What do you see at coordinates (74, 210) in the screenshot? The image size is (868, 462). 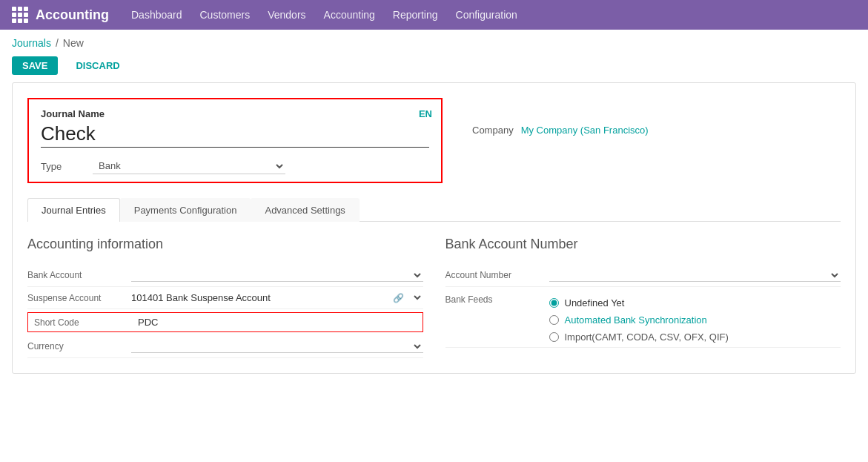 I see `tab-journal-entries: Journal Entries` at bounding box center [74, 210].